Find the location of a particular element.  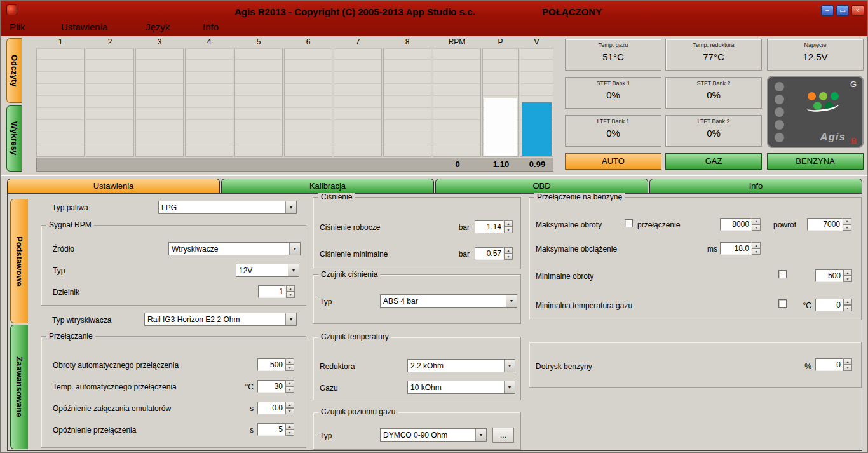

tab-kalibracja: Kalibracja is located at coordinates (328, 186).